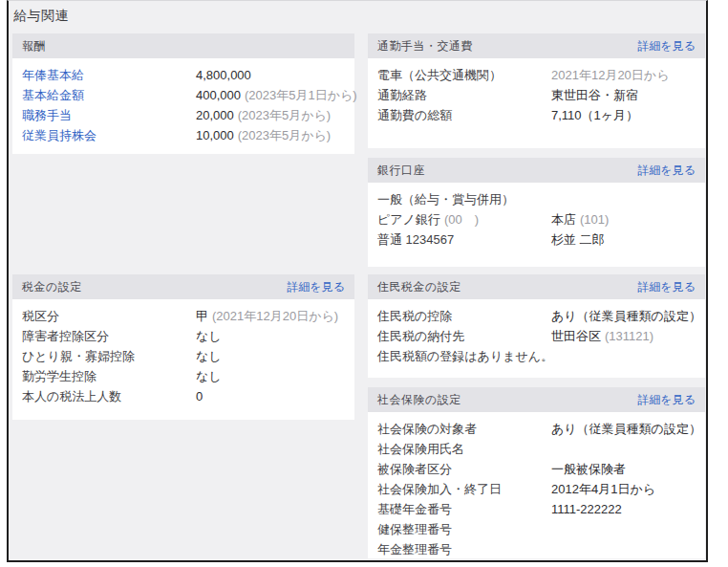 This screenshot has width=728, height=567. Describe the element at coordinates (52, 287) in the screenshot. I see `panel-title: 税金の設定` at that location.